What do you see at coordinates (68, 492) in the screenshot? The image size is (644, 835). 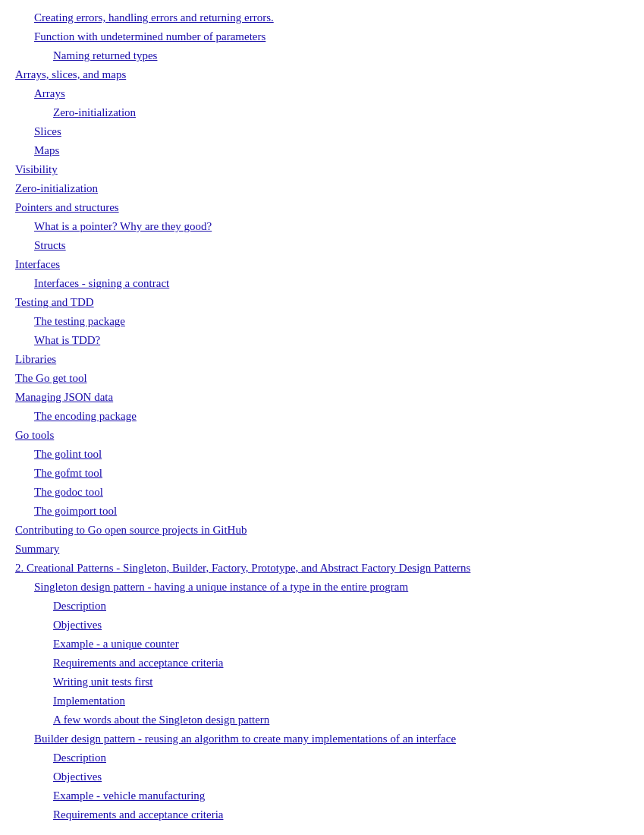 I see `toc-link-25: The godoc tool` at bounding box center [68, 492].